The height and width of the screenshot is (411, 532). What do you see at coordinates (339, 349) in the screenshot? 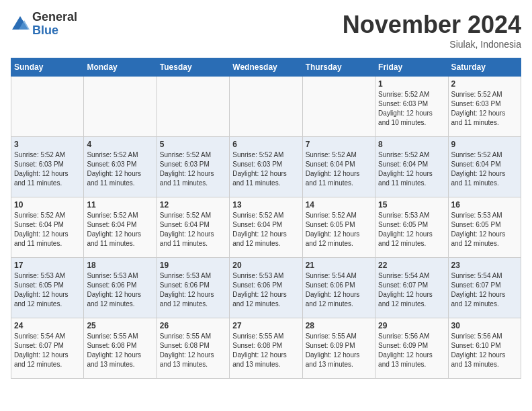
I see `calendar-cell: 28Sunrise: 5:55 AM Sunset: 6:09 PM Dayli…` at bounding box center [339, 349].